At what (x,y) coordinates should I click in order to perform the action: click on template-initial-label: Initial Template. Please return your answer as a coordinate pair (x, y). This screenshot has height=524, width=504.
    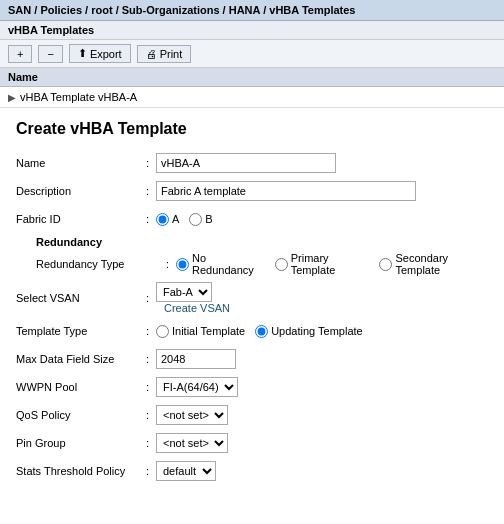
    Looking at the image, I should click on (208, 331).